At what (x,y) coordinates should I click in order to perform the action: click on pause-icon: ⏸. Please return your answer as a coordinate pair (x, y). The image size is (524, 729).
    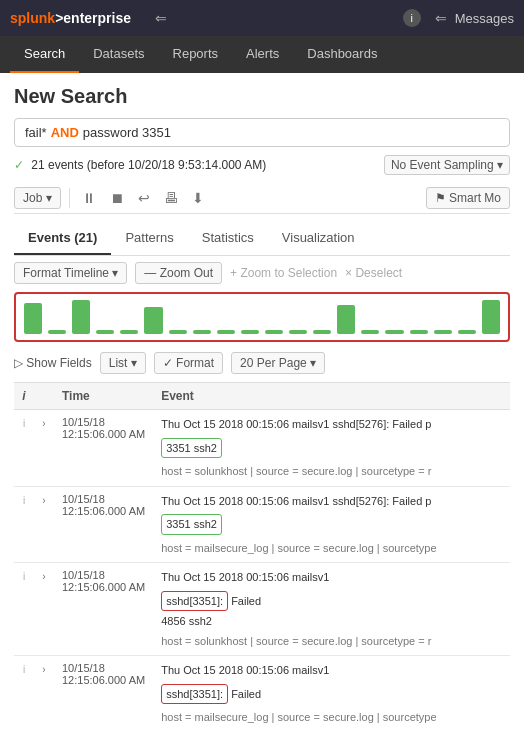
    Looking at the image, I should click on (89, 198).